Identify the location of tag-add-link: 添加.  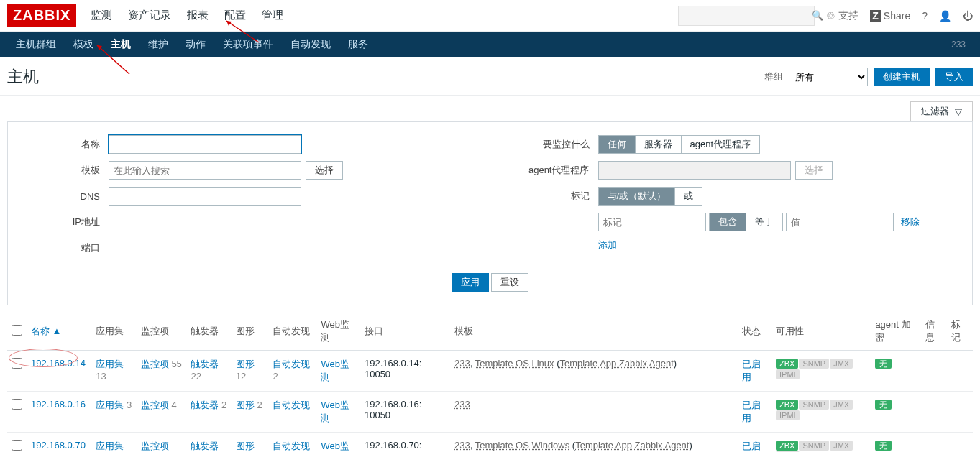
(608, 245).